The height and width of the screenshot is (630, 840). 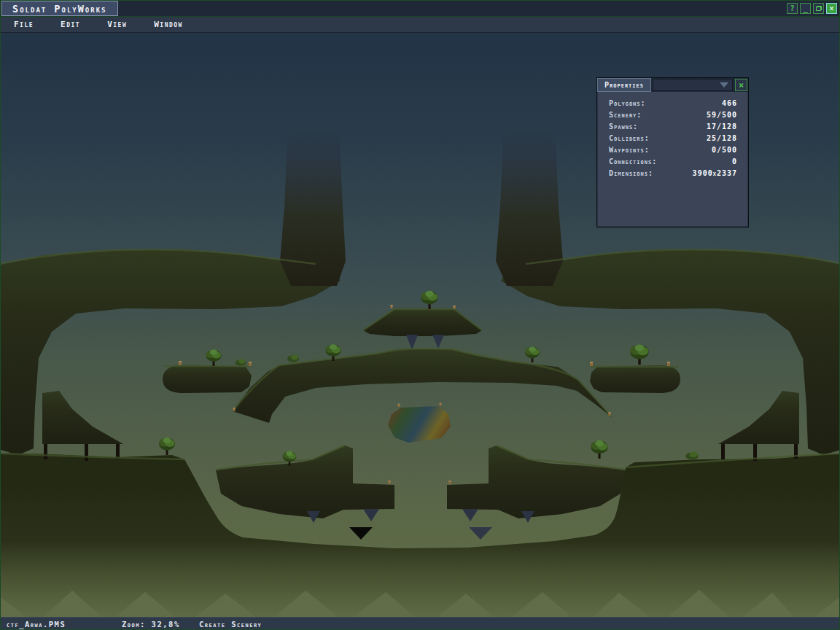 I want to click on terrain-left-platform, so click(x=207, y=379).